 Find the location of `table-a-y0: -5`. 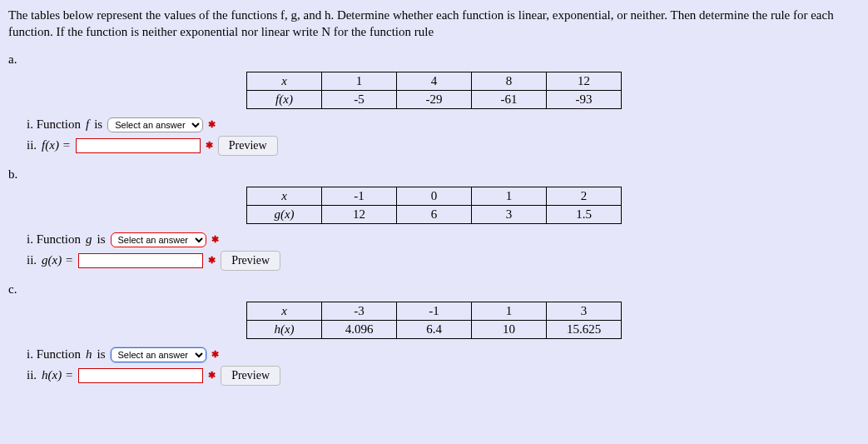

table-a-y0: -5 is located at coordinates (360, 99).